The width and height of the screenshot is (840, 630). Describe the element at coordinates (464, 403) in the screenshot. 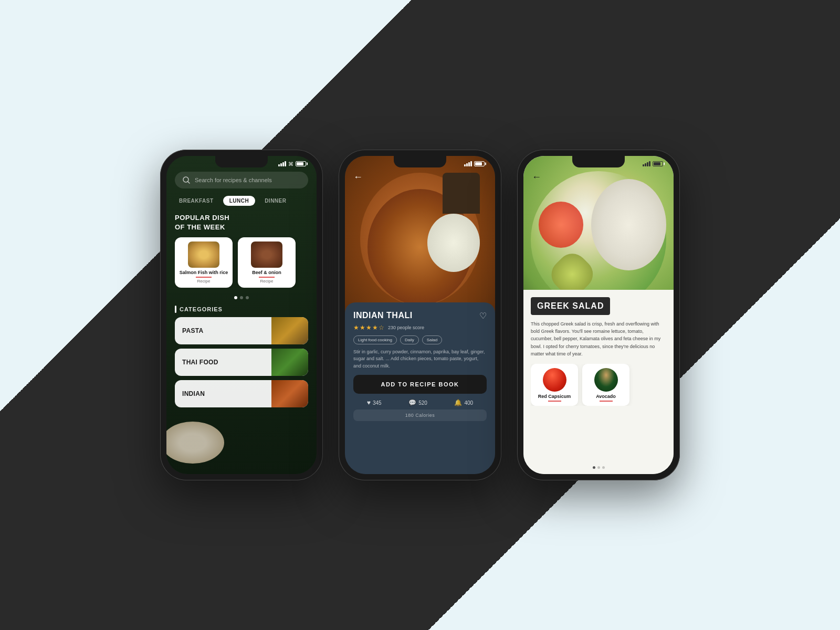

I see `stat-shares: 🔔 400` at that location.